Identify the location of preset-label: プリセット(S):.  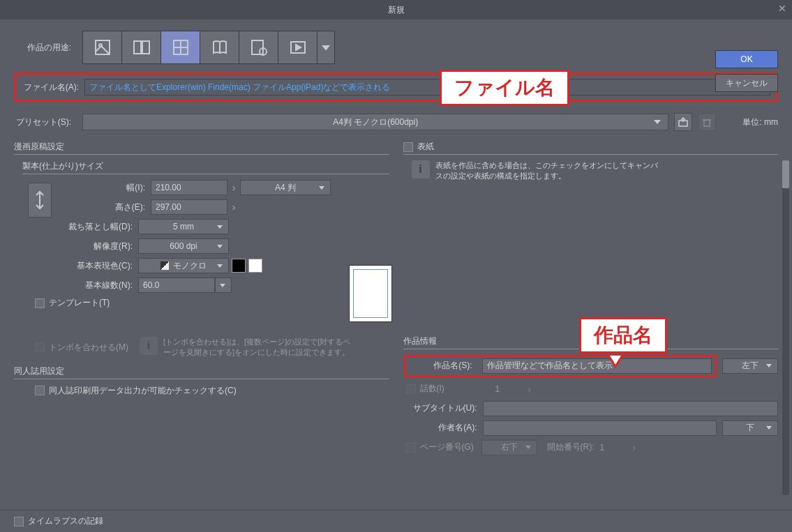
(45, 123).